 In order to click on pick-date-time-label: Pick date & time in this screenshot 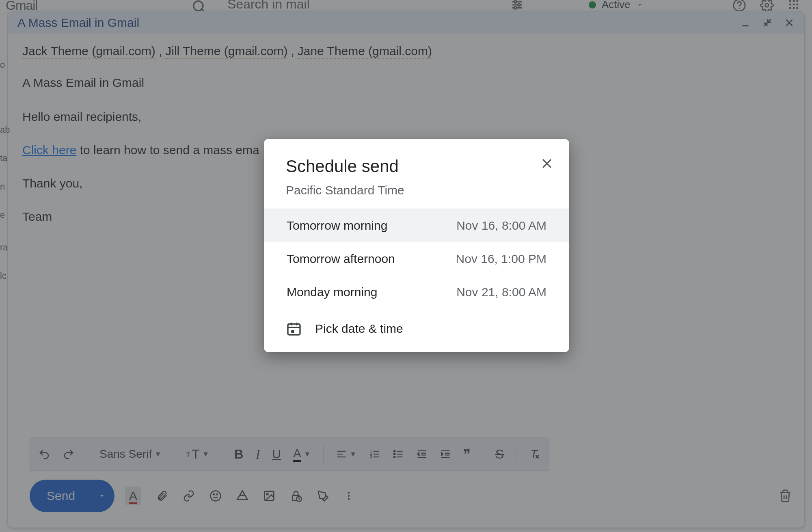, I will do `click(359, 329)`.